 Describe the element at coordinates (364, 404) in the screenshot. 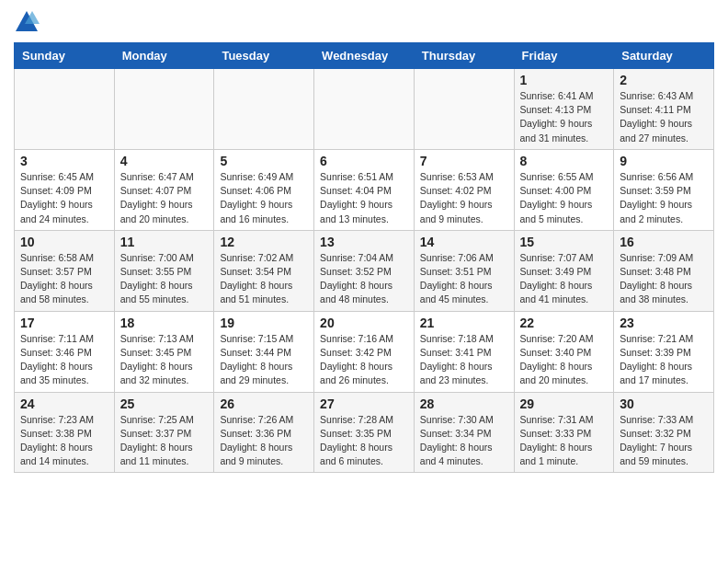

I see `day-number: 27` at that location.